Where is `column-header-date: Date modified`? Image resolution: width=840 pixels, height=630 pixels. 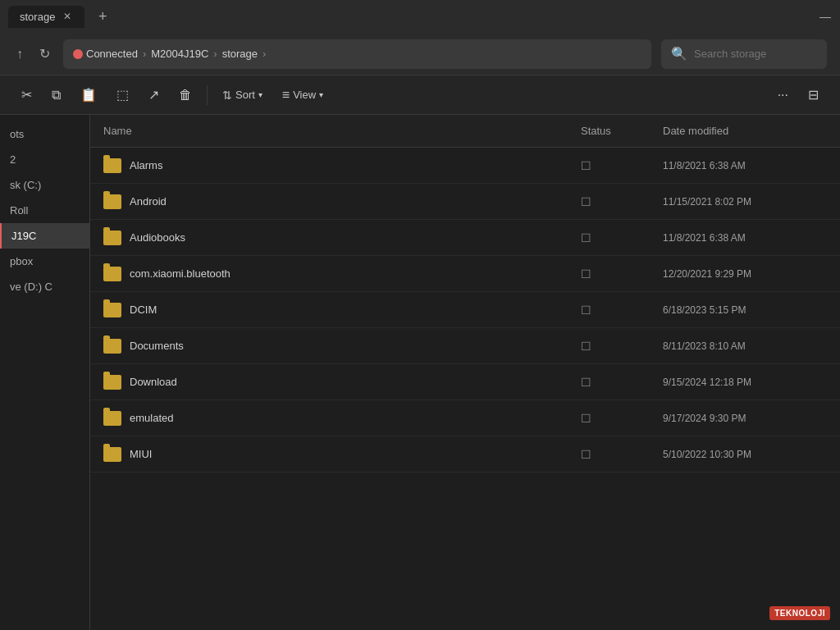 column-header-date: Date modified is located at coordinates (745, 131).